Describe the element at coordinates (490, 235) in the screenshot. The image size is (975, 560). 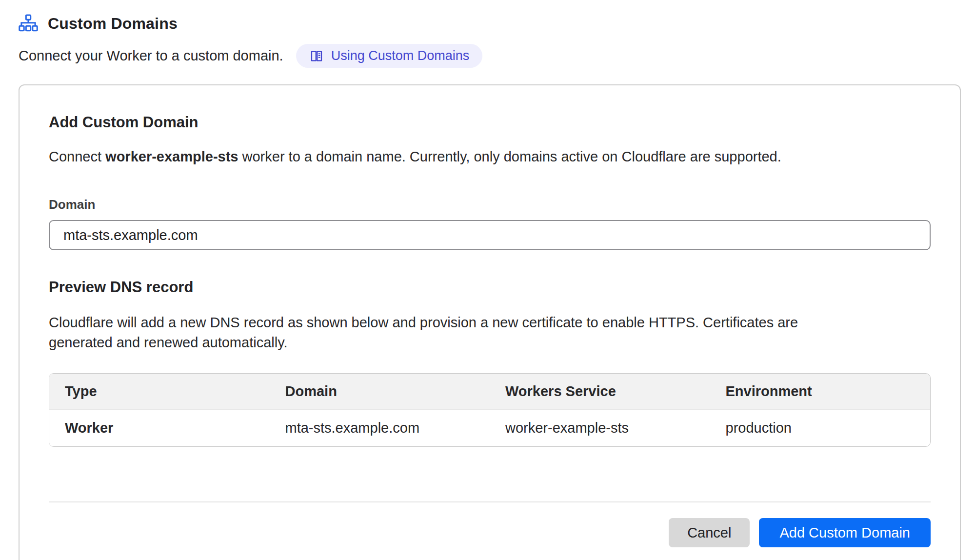
I see `domain-input` at that location.